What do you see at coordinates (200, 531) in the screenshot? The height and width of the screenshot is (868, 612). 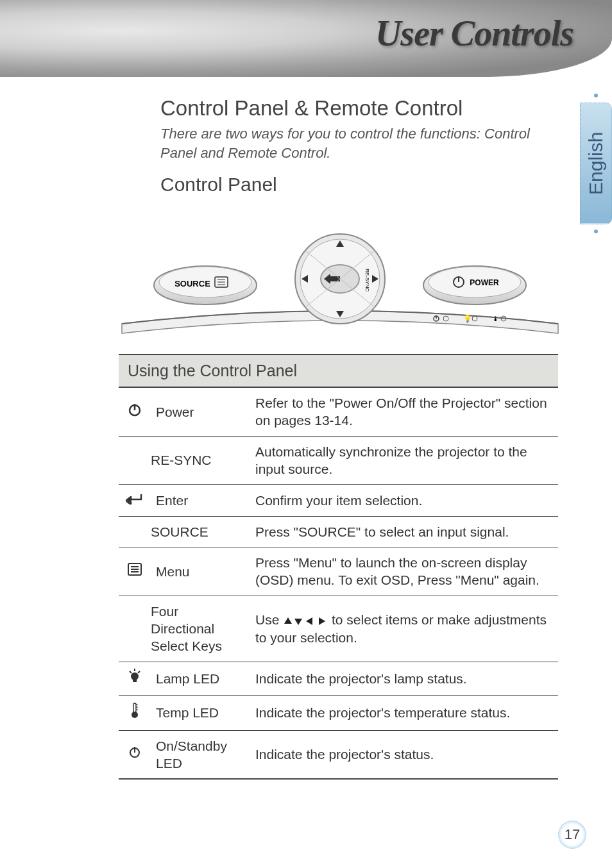 I see `row-label: SOURCE` at bounding box center [200, 531].